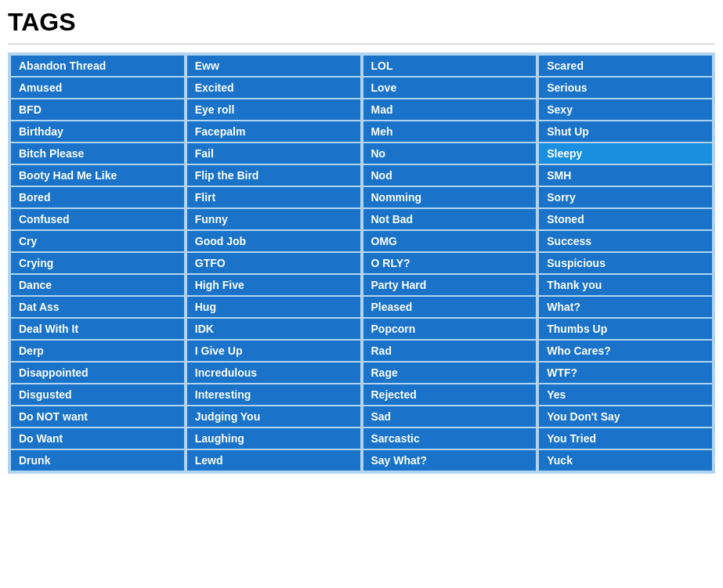 This screenshot has height=588, width=723. Describe the element at coordinates (625, 285) in the screenshot. I see `tag-item: Thank you` at that location.